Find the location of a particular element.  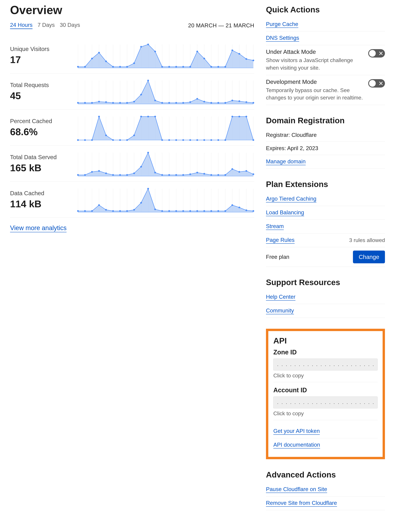

under-attack-toggle is located at coordinates (377, 53).